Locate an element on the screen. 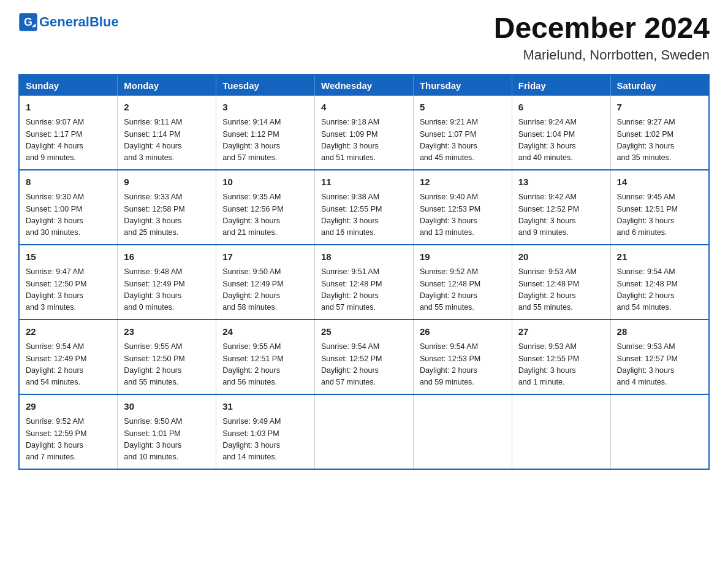  day-number: 24 is located at coordinates (265, 332).